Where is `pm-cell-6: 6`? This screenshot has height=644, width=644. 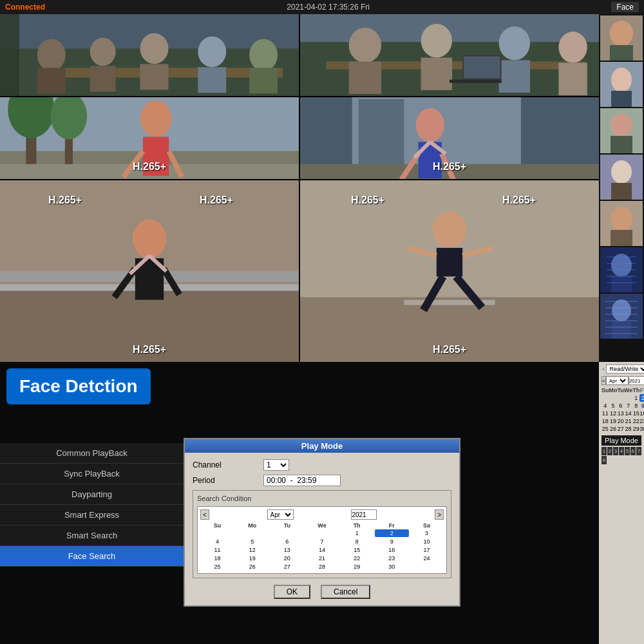 pm-cell-6: 6 is located at coordinates (633, 451).